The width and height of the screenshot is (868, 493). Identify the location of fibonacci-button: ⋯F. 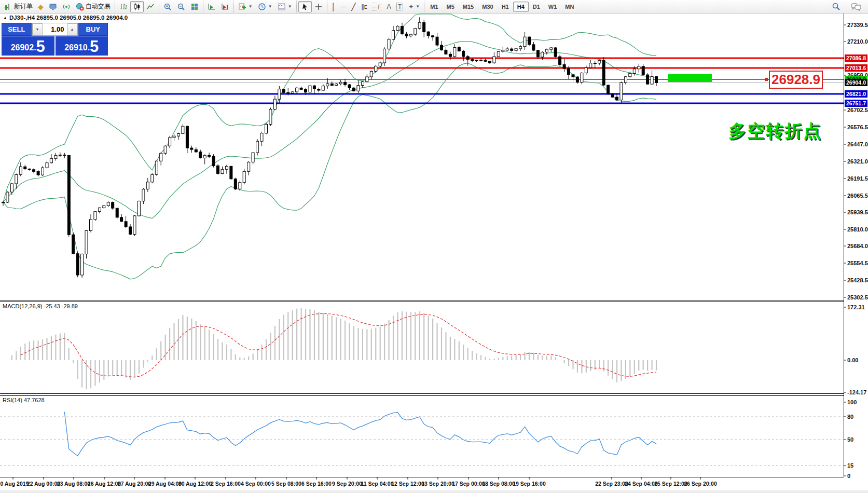
(377, 7).